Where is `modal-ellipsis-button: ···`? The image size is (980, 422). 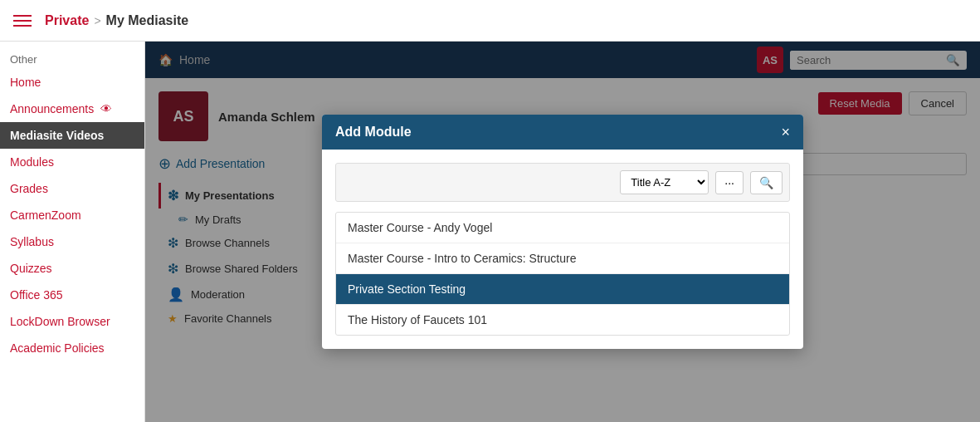
modal-ellipsis-button: ··· is located at coordinates (729, 183).